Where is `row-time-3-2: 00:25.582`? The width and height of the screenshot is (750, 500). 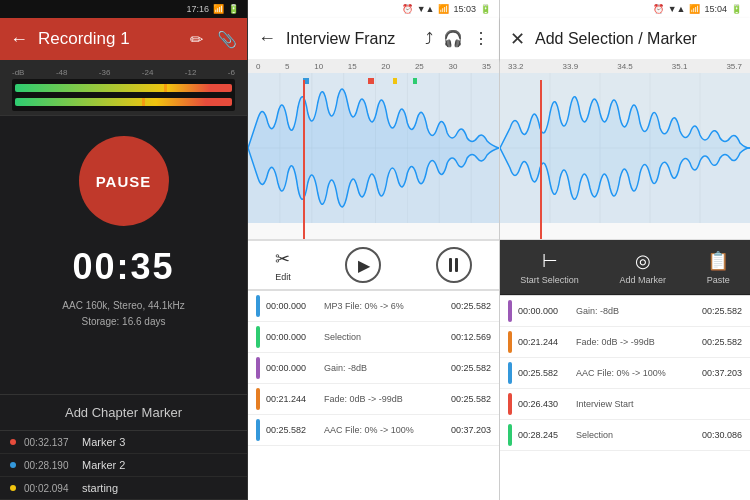
row-time-3-2: 00:25.582 is located at coordinates (544, 373).